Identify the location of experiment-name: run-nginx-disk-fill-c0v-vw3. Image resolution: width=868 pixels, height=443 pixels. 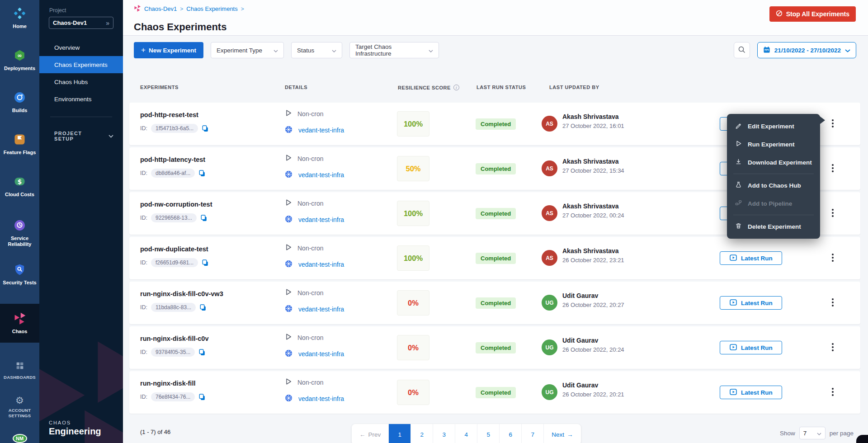
(182, 294).